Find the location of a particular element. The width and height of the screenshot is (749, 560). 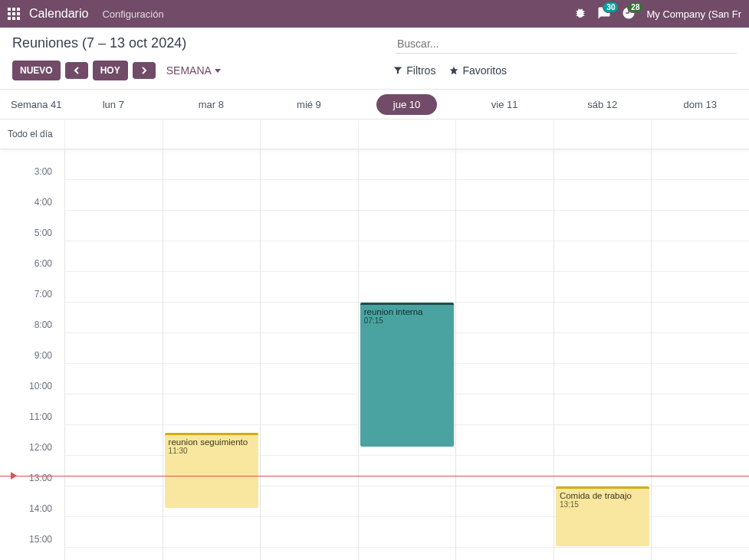

hour-label: 5:00 is located at coordinates (32, 243).